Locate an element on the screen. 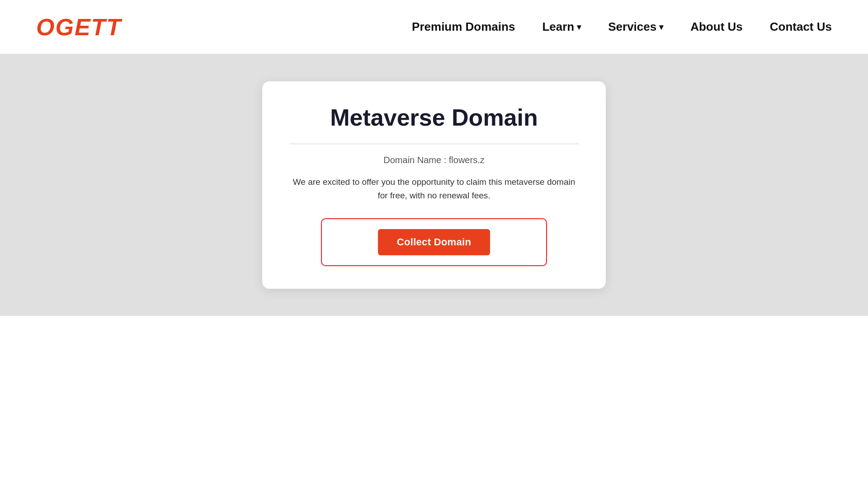 Image resolution: width=868 pixels, height=488 pixels. nav-label-premium-domains: Premium Domains is located at coordinates (463, 27).